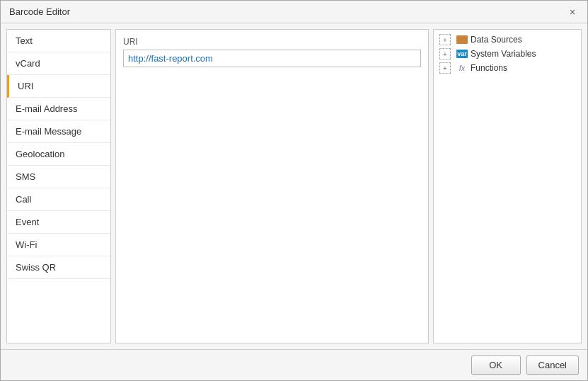 The height and width of the screenshot is (381, 588). Describe the element at coordinates (294, 12) in the screenshot. I see `title-bar: Barcode Editor ×` at that location.